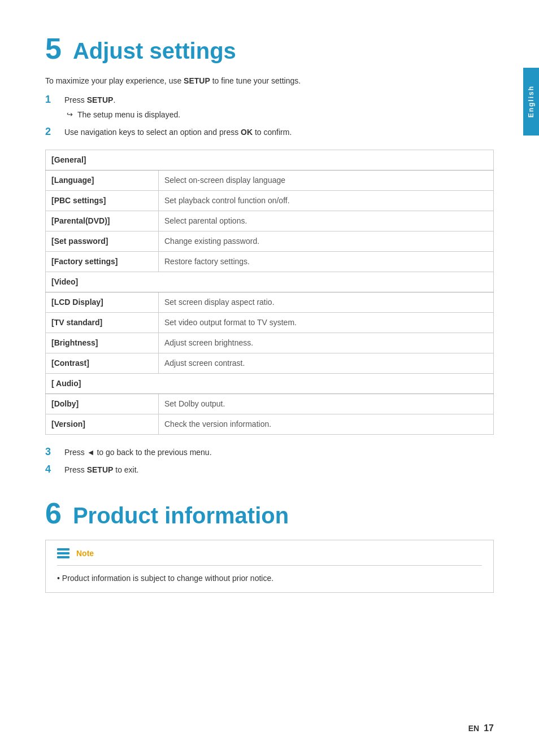 The width and height of the screenshot is (539, 756). Describe the element at coordinates (270, 566) in the screenshot. I see `note-box: Note Product information is subject to c…` at that location.